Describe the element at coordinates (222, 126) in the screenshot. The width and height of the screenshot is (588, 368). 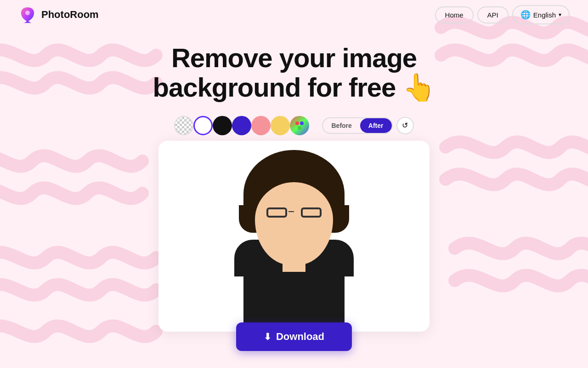
I see `swatch-black` at that location.